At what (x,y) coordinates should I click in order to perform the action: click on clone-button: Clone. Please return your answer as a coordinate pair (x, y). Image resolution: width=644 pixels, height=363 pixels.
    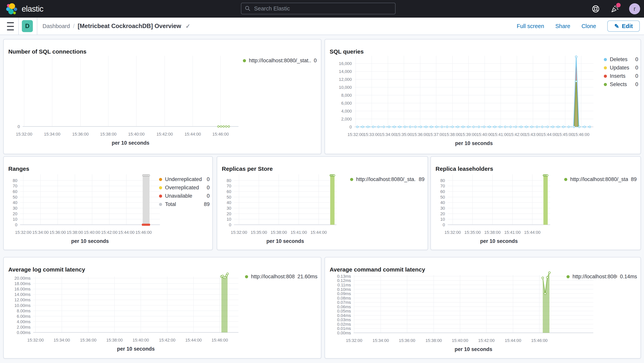
    Looking at the image, I should click on (589, 26).